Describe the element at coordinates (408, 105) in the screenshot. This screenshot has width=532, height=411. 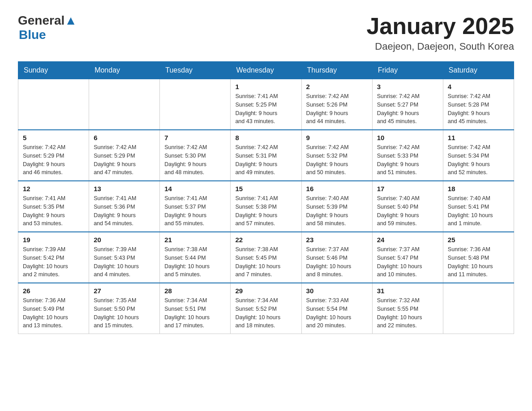
I see `calendar-cell: 3Sunrise: 7:42 AM Sunset: 5:27 PM Daylig…` at that location.